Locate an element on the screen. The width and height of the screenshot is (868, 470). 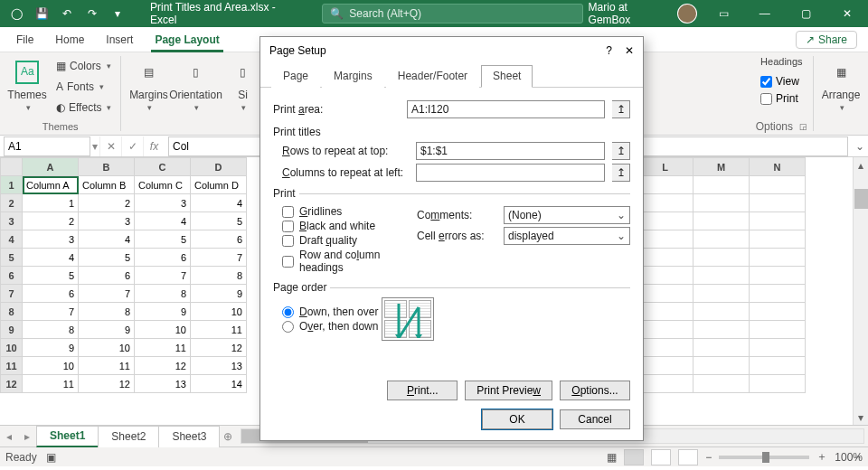
colors-button: ▦Colors is located at coordinates (83, 66).